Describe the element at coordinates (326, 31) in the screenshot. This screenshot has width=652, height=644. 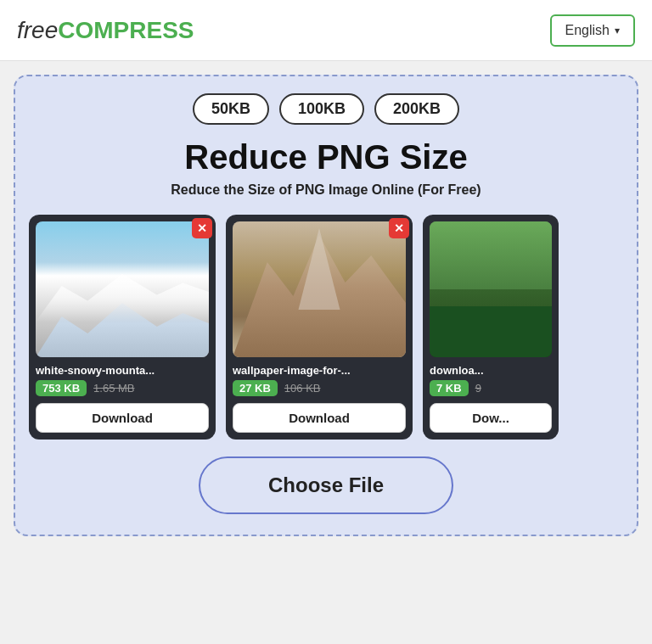
I see `header: freeCOMPRESS English ▾` at that location.